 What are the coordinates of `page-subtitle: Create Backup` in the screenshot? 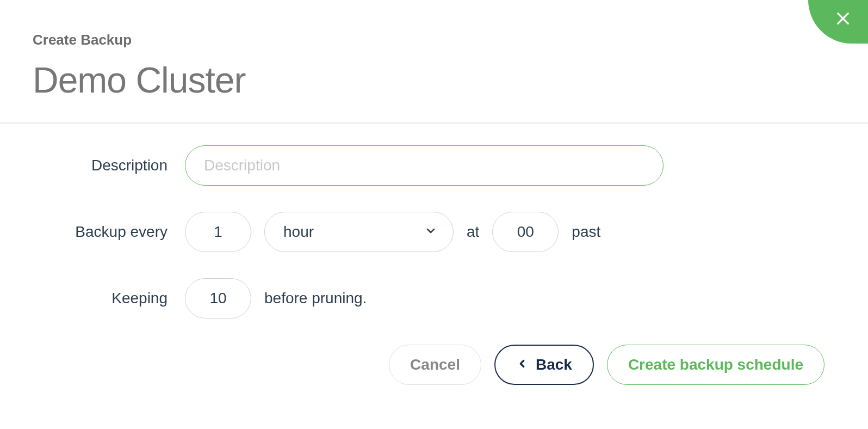 It's located at (434, 40).